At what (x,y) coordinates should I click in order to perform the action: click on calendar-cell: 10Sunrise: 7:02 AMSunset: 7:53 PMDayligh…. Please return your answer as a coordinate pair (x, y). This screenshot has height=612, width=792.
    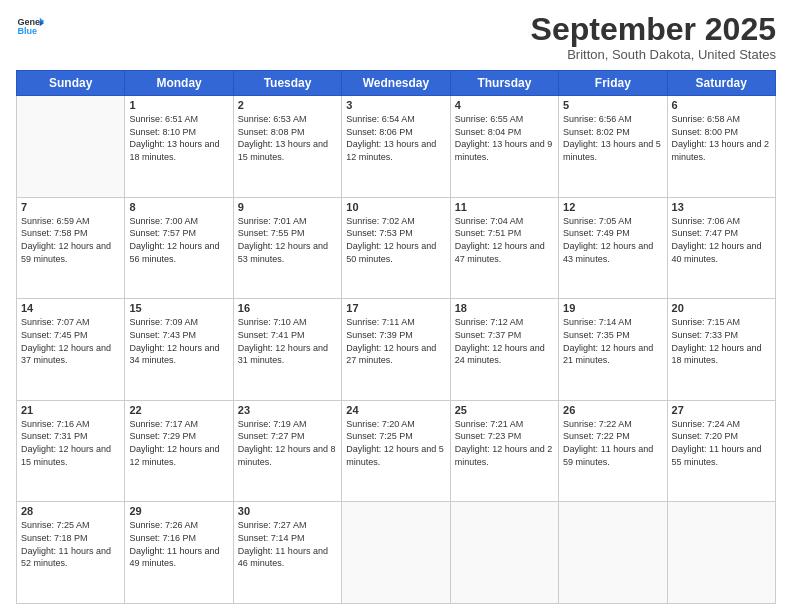
    Looking at the image, I should click on (396, 248).